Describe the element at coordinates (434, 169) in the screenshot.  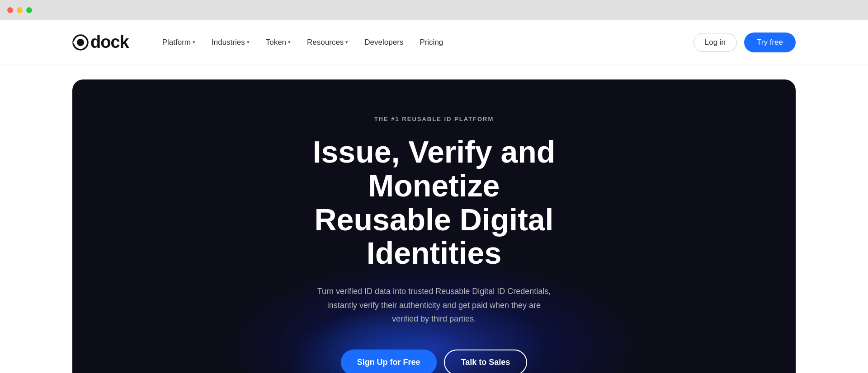
I see `hero-title-line1: Issue, Verify and Monetize` at that location.